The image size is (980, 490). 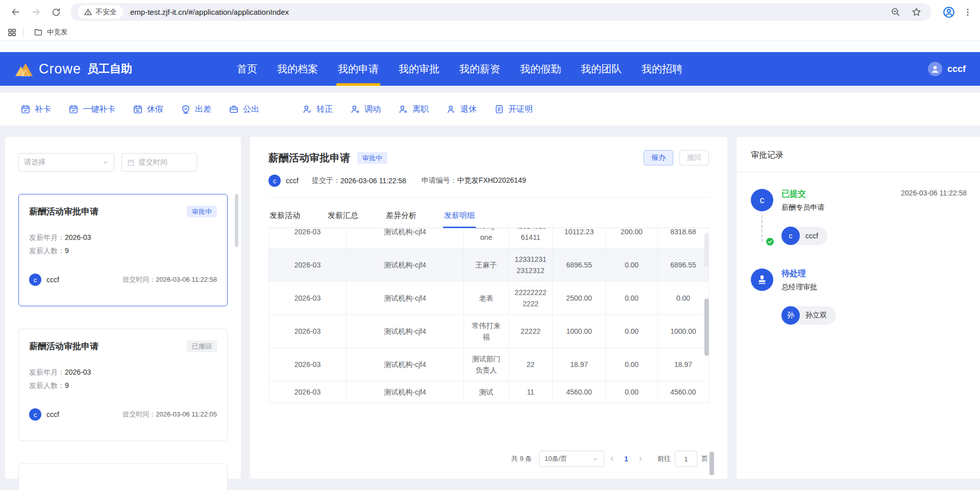 I want to click on table-row-4: 2026-03测试机构-cjf4测试部门负责人2218.970.0018.97, so click(x=489, y=364).